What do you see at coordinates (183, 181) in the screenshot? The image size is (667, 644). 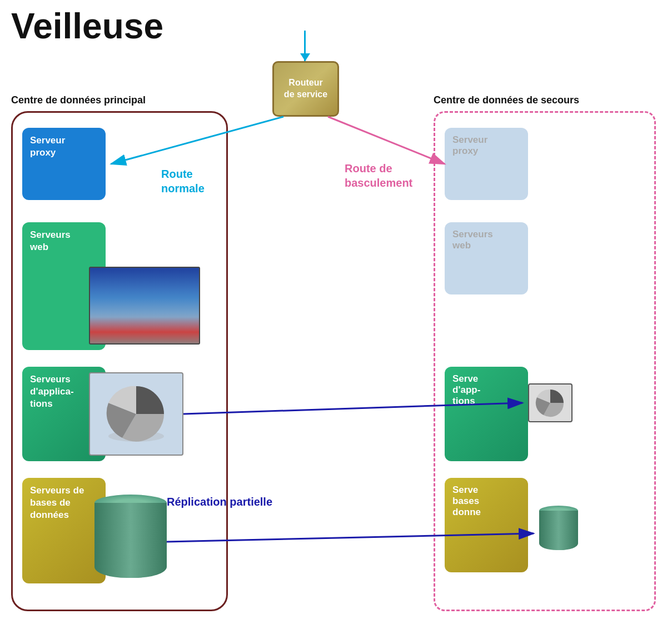 I see `route-normale-label: Routenormale` at bounding box center [183, 181].